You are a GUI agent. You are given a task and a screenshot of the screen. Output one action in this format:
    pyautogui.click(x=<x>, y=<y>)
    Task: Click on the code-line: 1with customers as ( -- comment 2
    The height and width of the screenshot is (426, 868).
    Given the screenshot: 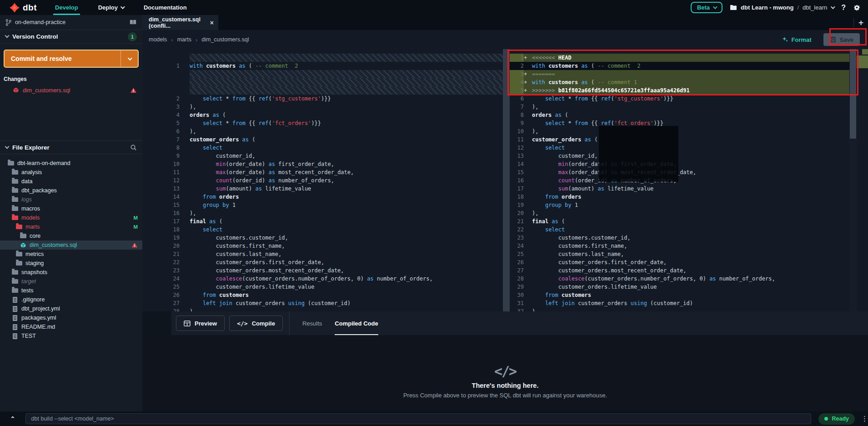 What is the action you would take?
    pyautogui.click(x=323, y=66)
    